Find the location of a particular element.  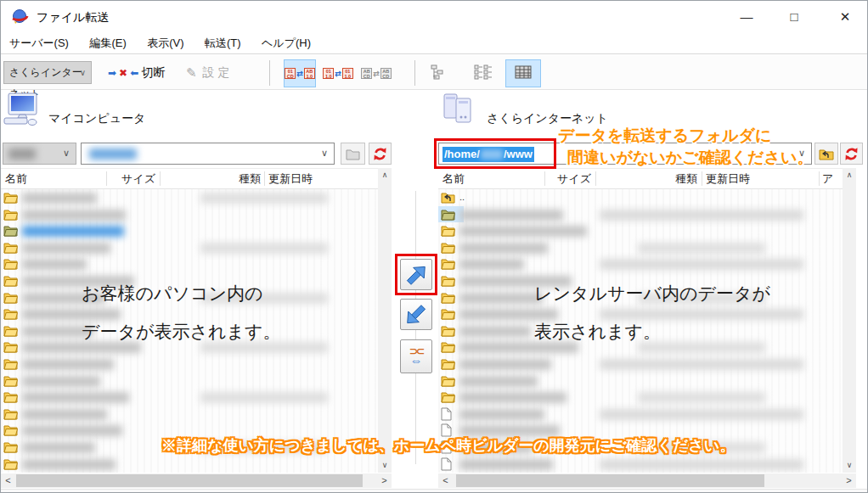

remote-folder-up-button is located at coordinates (826, 154).